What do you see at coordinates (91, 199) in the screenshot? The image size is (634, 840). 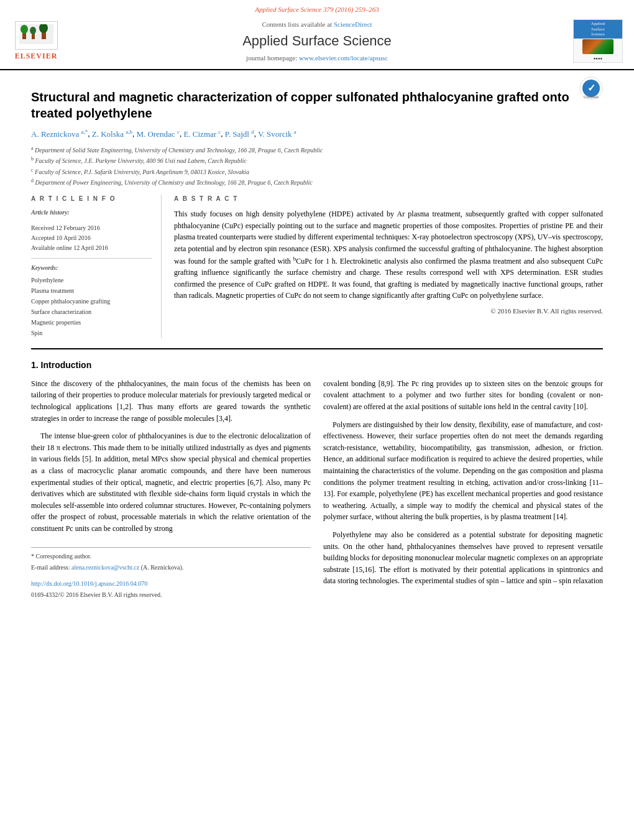 I see `article-info-title: A R T I C L E I N F O` at bounding box center [91, 199].